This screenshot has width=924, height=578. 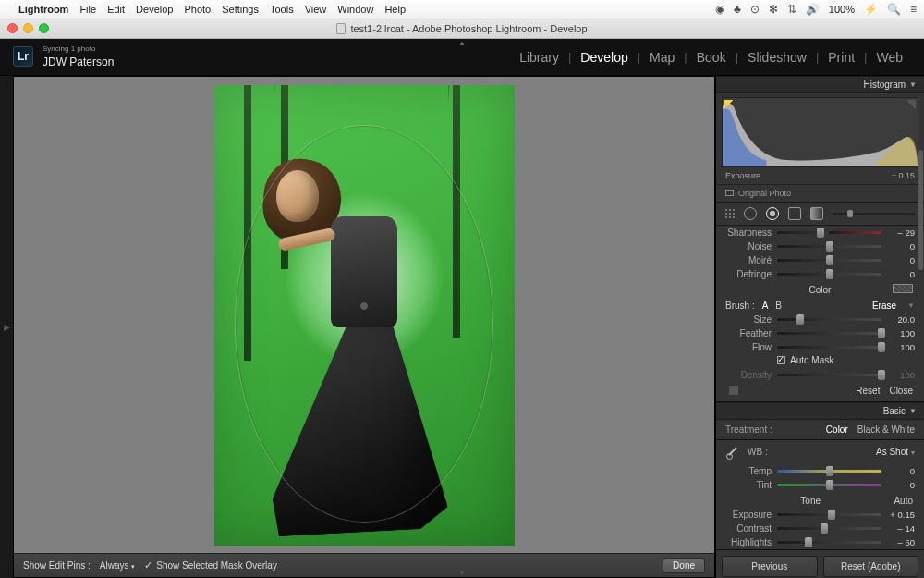 What do you see at coordinates (813, 9) in the screenshot?
I see `volume-icon: 🔊` at bounding box center [813, 9].